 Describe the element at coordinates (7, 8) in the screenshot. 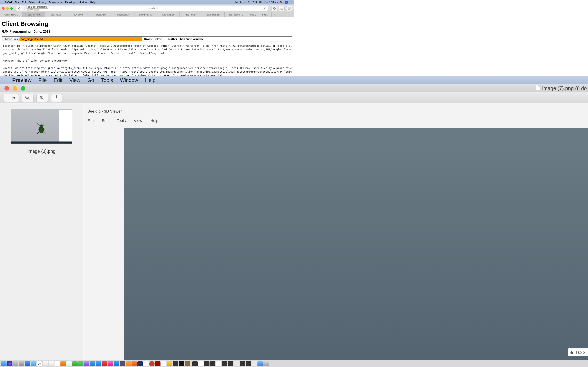

I see `minimize-window-button` at that location.